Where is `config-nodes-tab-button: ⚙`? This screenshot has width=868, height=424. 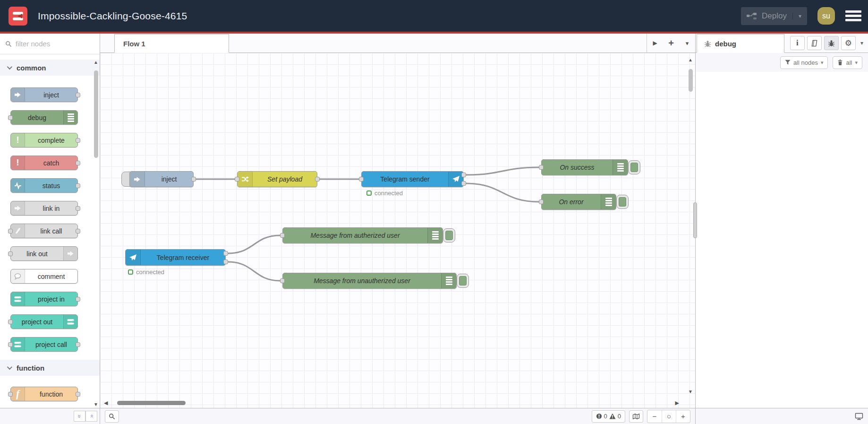 config-nodes-tab-button: ⚙ is located at coordinates (848, 43).